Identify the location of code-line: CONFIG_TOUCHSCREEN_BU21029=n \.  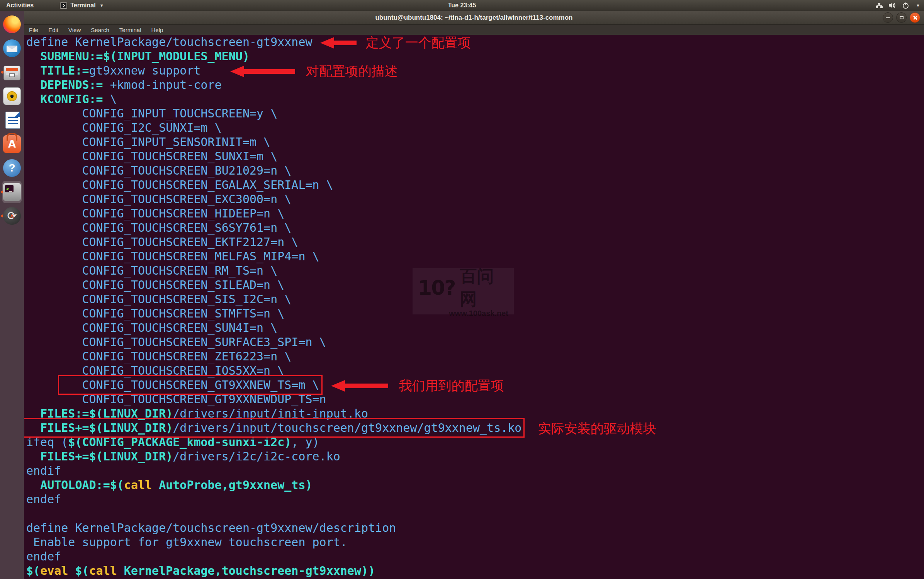
(475, 171).